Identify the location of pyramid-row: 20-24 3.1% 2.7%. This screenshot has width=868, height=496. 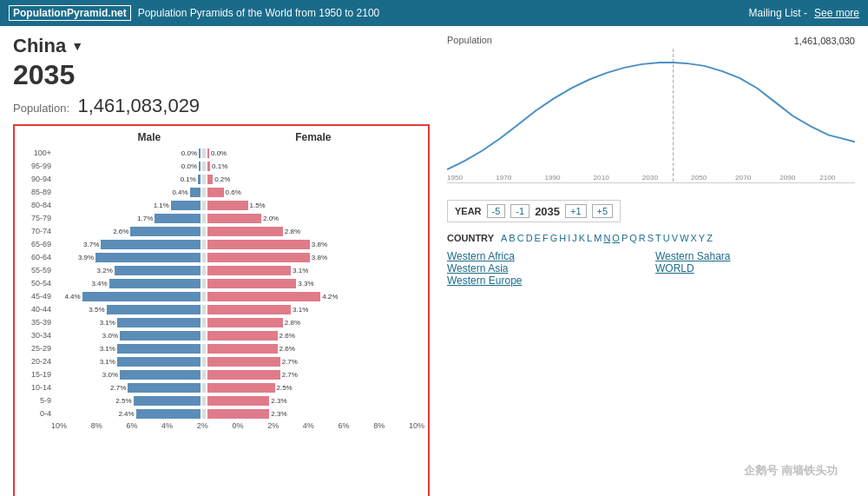
(221, 361).